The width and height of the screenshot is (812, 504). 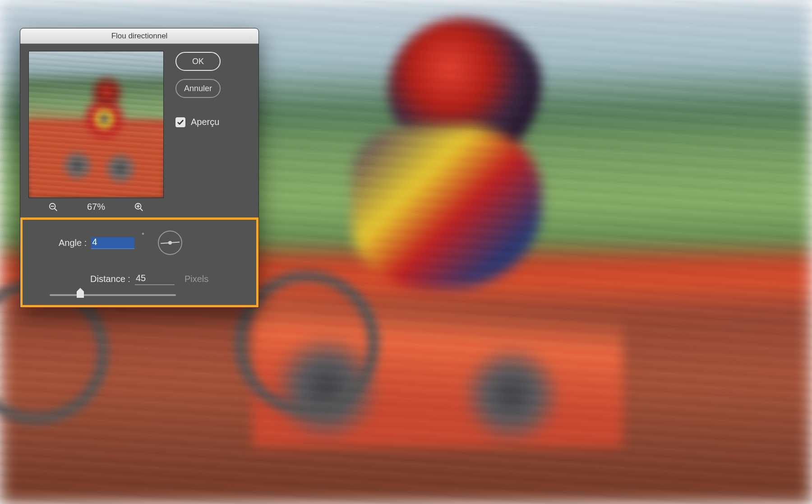 I want to click on distance-label: Distance :, so click(x=110, y=279).